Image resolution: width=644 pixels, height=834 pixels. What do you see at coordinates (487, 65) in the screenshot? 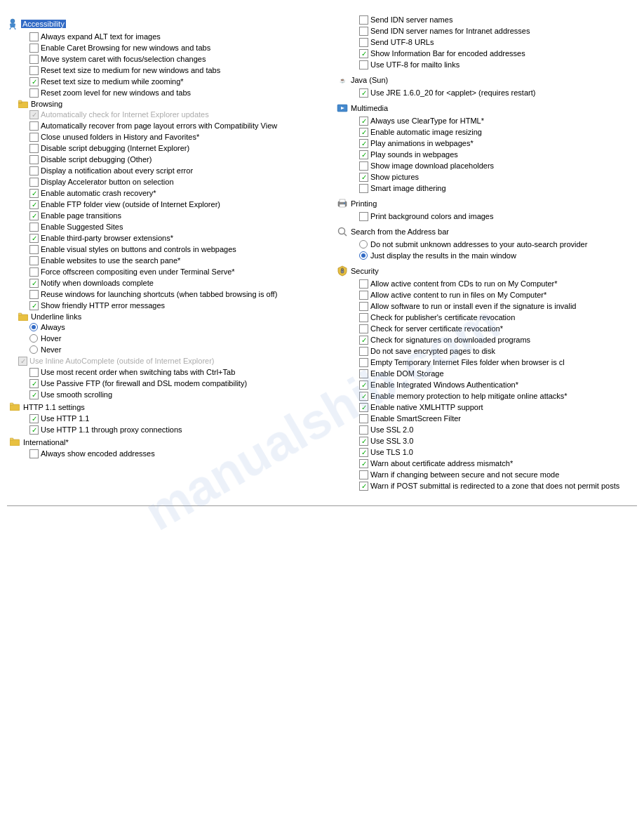
I see `checkbox-row: Use UTF-8 for mailto links` at bounding box center [487, 65].